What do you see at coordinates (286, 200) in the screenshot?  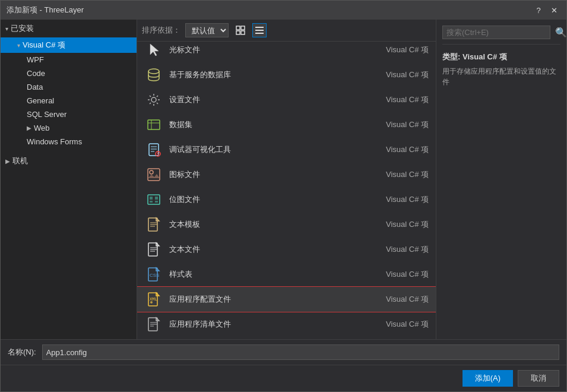 I see `list-item: 位图文件 Visual C# 项` at bounding box center [286, 200].